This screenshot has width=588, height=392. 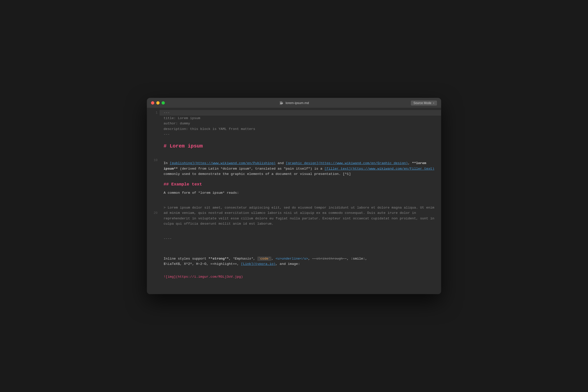 I want to click on yaml-desc-line: description: this block is YAML front ma…, so click(x=299, y=129).